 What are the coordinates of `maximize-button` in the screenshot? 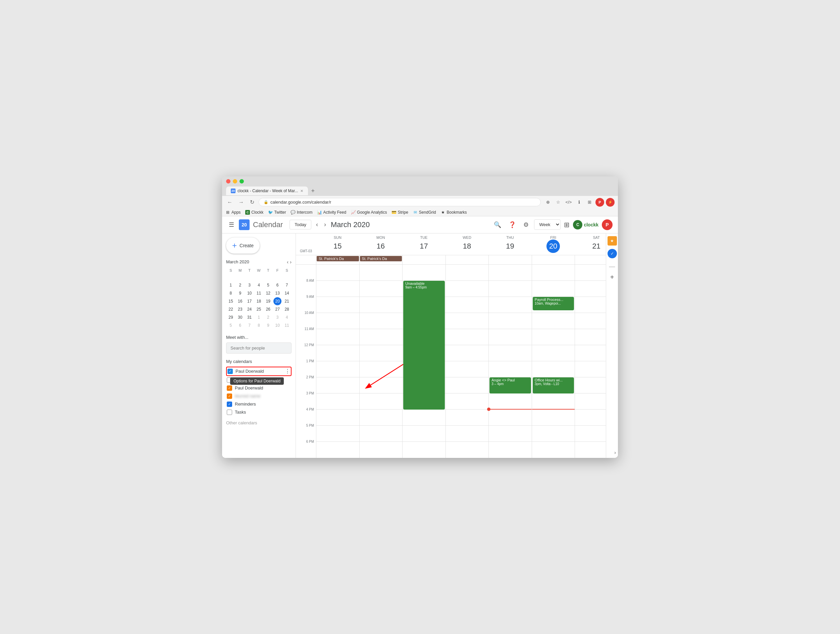 It's located at (242, 181).